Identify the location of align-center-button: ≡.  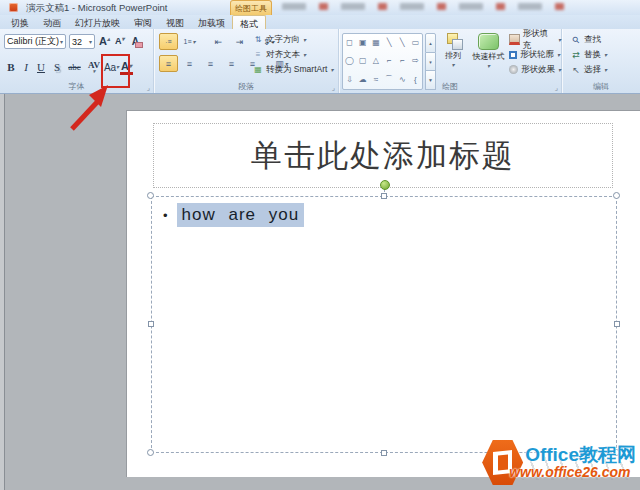
(190, 64).